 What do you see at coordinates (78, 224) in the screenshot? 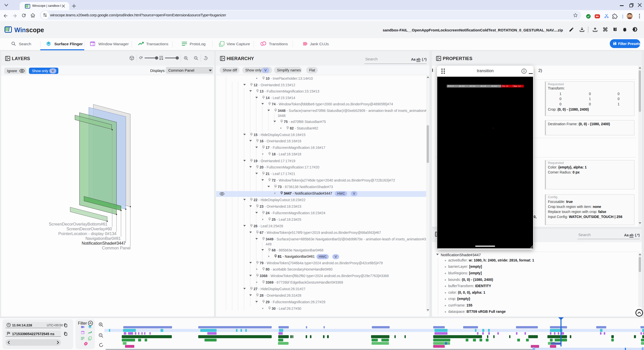
I see `svg-text: ScreenDecorOverlayBottom#61` at bounding box center [78, 224].